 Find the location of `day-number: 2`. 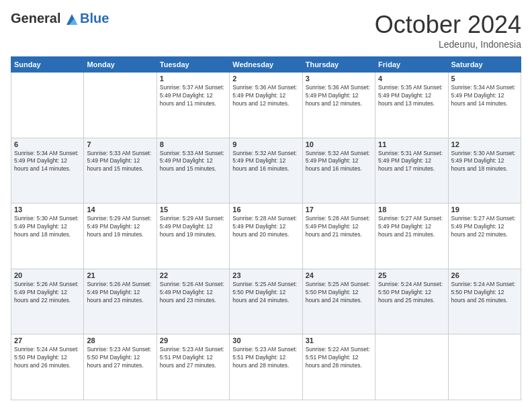

day-number: 2 is located at coordinates (266, 79).